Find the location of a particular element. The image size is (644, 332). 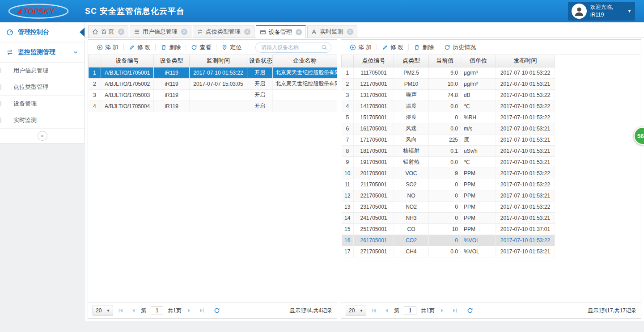

map-pin-icon is located at coordinates (225, 47).